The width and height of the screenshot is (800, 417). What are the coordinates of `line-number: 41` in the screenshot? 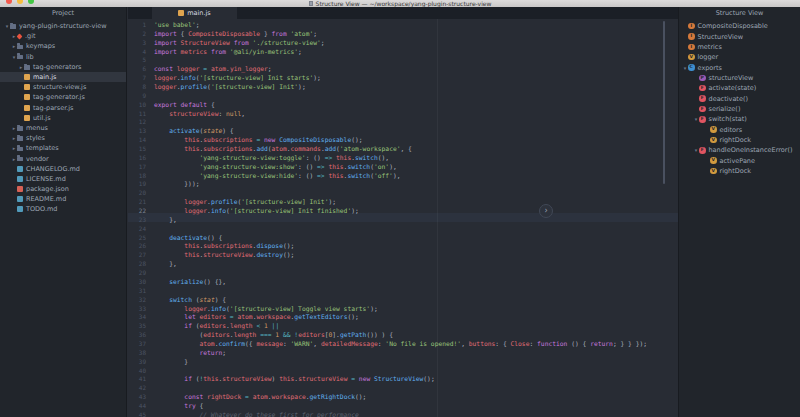 It's located at (141, 380).